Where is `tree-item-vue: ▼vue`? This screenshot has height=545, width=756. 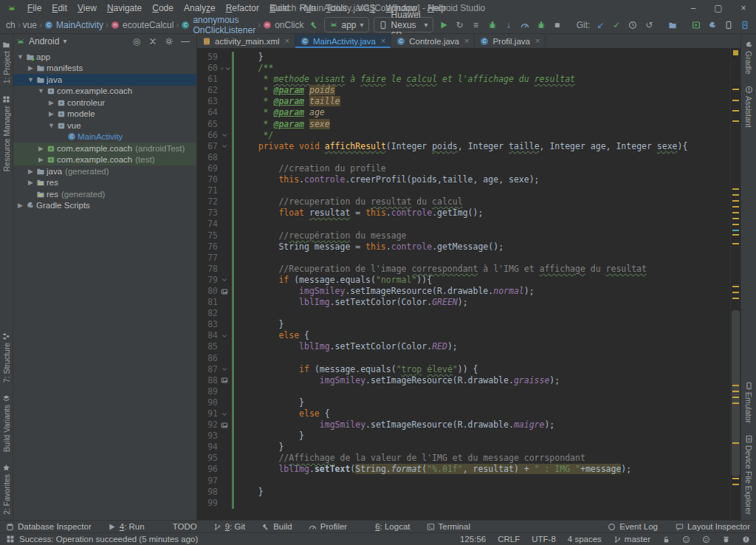
tree-item-vue: ▼vue is located at coordinates (105, 126).